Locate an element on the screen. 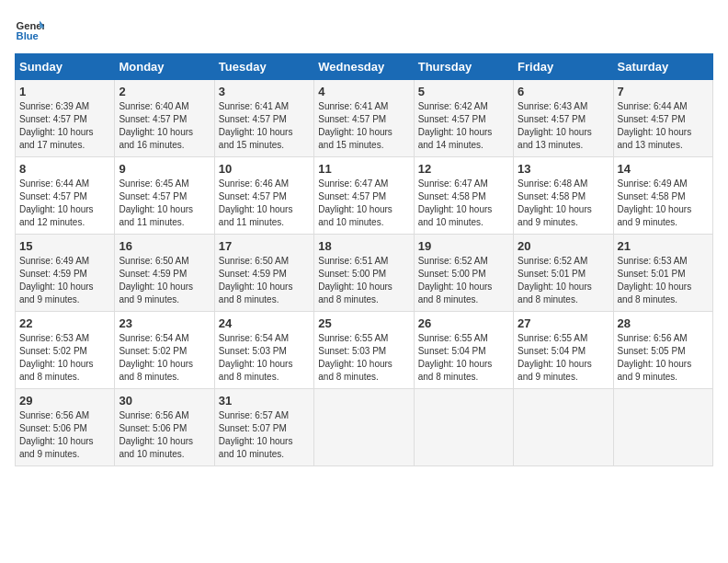 The height and width of the screenshot is (563, 728). calendar-day-1: 1 Sunrise: 6:39 AM Sunset: 4:57 PM Dayli… is located at coordinates (65, 119).